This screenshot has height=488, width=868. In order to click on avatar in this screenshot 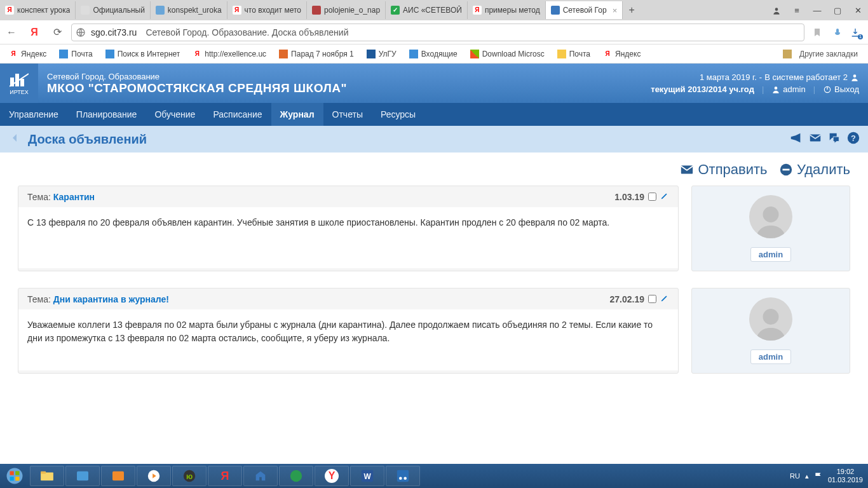, I will do `click(771, 319)`.